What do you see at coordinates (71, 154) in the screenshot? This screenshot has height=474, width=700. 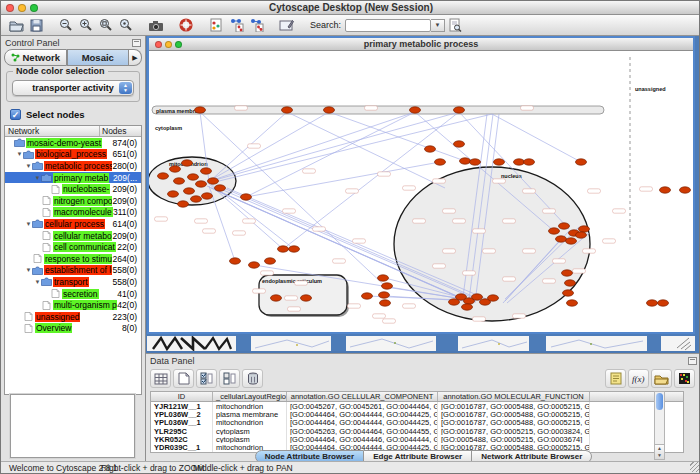 I see `tree-node-label: biological_process` at bounding box center [71, 154].